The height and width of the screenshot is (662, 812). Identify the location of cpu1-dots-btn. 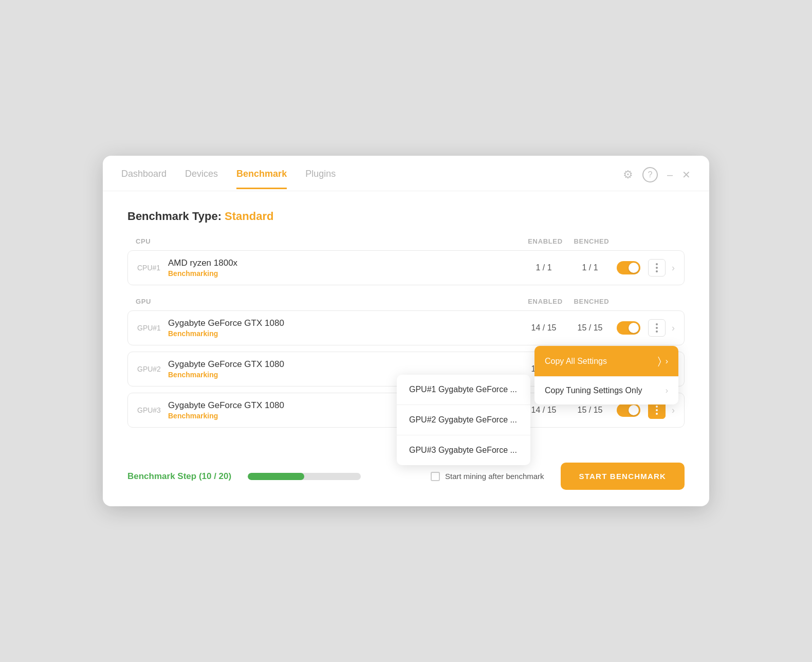
(657, 268).